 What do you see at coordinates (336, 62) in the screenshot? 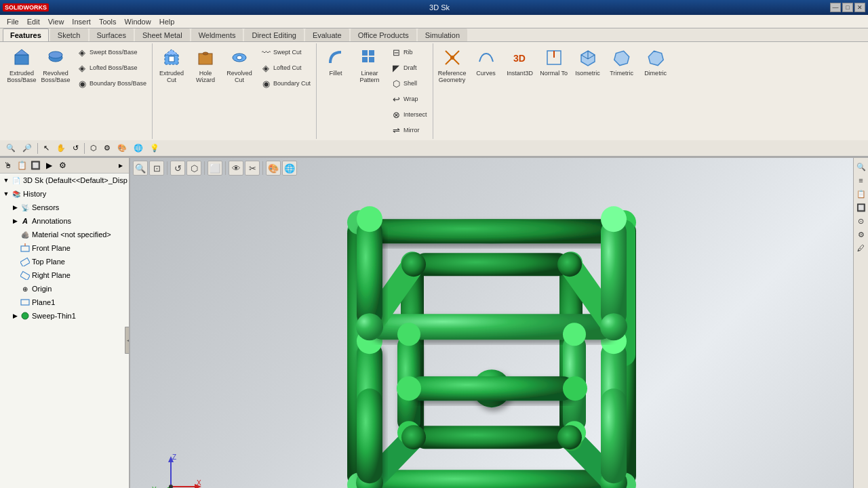
I see `fillet-button: Fillet` at bounding box center [336, 62].